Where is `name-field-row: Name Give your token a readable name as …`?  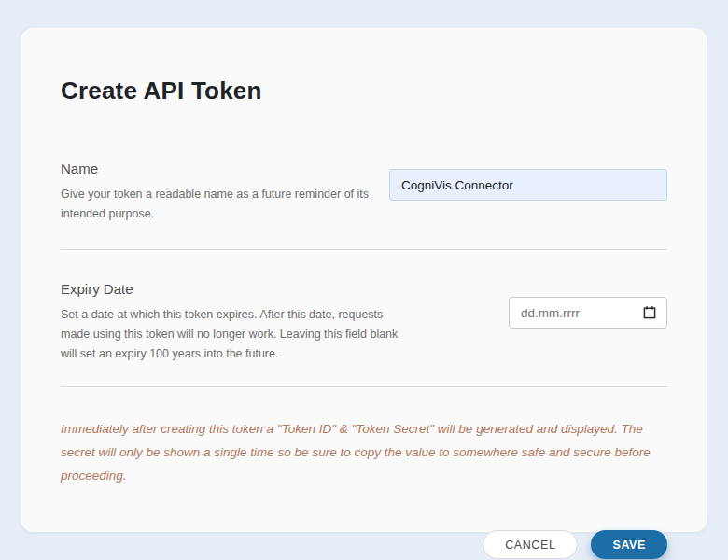 name-field-row: Name Give your token a readable name as … is located at coordinates (364, 192).